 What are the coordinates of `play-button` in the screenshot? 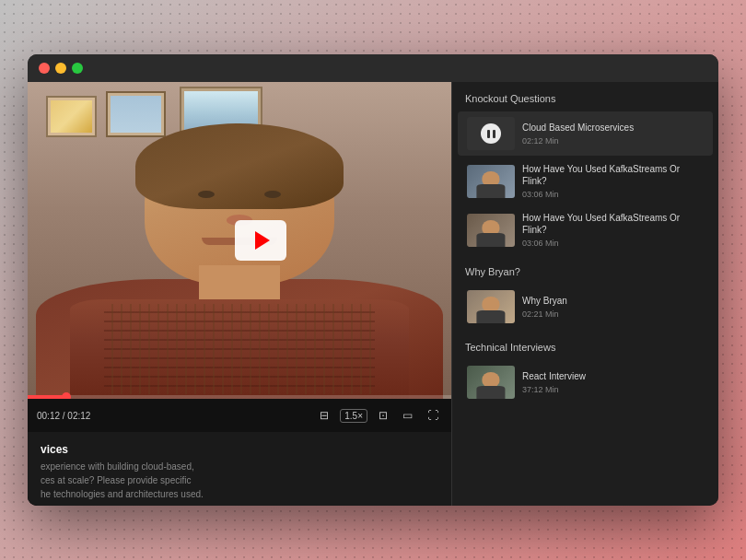 It's located at (261, 240).